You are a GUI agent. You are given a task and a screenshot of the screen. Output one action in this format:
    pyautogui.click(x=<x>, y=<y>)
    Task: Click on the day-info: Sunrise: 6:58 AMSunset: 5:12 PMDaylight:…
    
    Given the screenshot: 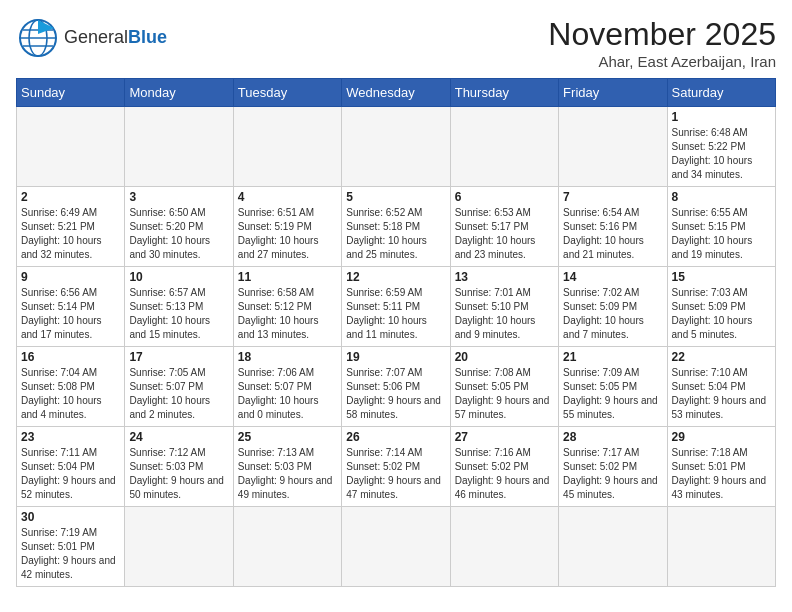 What is the action you would take?
    pyautogui.click(x=288, y=314)
    